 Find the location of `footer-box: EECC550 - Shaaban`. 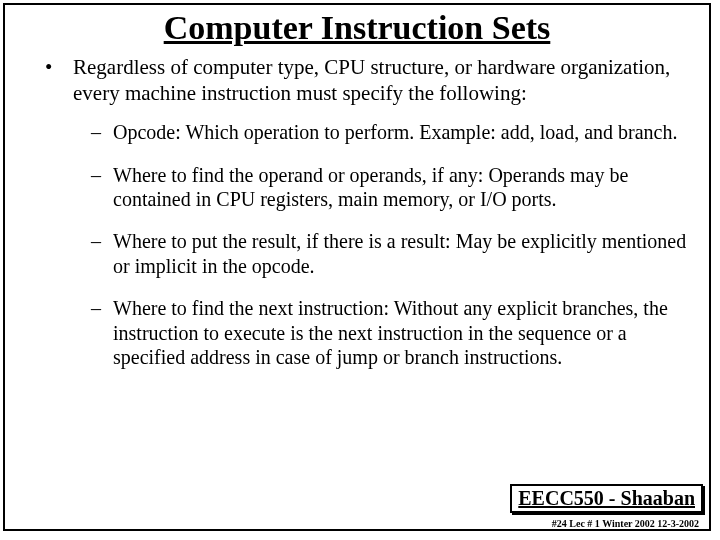

footer-box: EECC550 - Shaaban is located at coordinates (606, 498).